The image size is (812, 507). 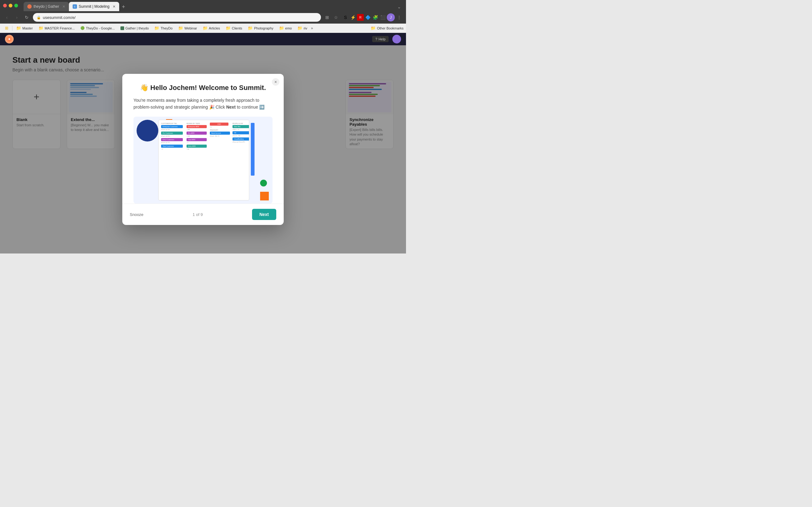 What do you see at coordinates (276, 82) in the screenshot?
I see `close-icon: ×` at bounding box center [276, 82].